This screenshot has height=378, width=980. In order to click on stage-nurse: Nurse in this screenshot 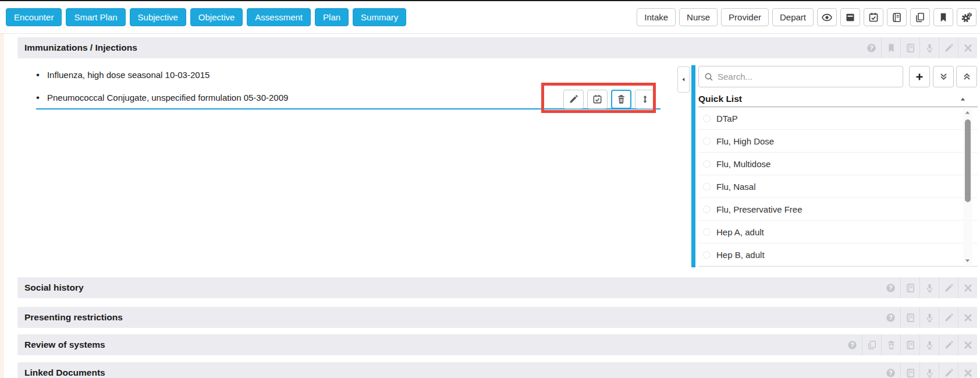, I will do `click(698, 17)`.